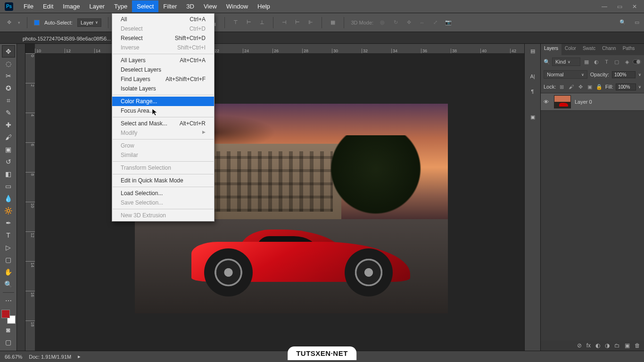  What do you see at coordinates (163, 89) in the screenshot?
I see `menu-item-isolate-layers: Isolate Layers` at bounding box center [163, 89].